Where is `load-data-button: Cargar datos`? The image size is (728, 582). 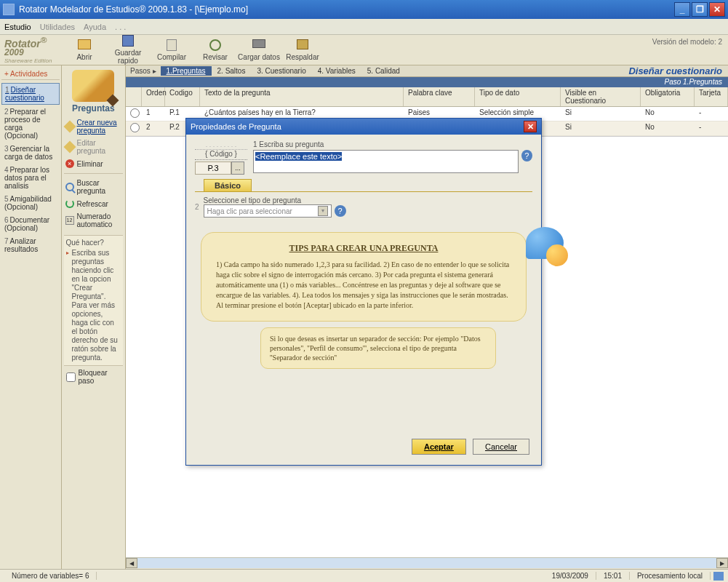 load-data-button: Cargar datos is located at coordinates (259, 50).